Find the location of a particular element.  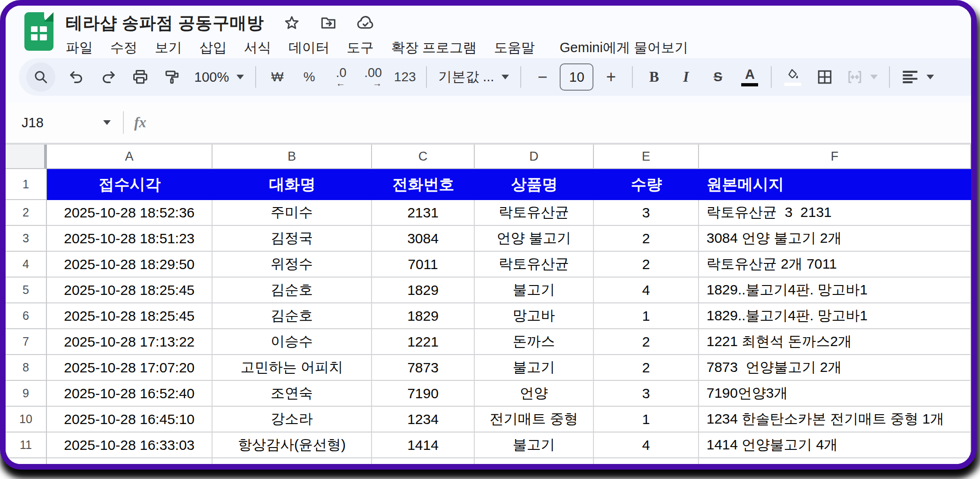

cell-product: 돈까스 is located at coordinates (534, 342).